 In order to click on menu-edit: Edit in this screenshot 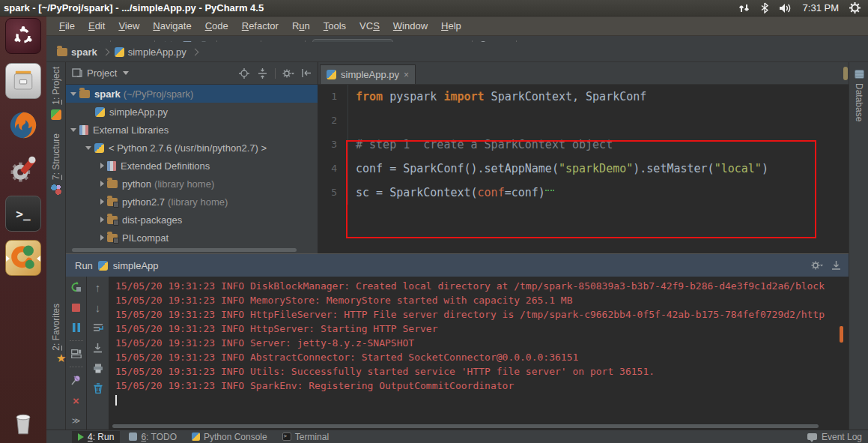, I will do `click(97, 25)`.